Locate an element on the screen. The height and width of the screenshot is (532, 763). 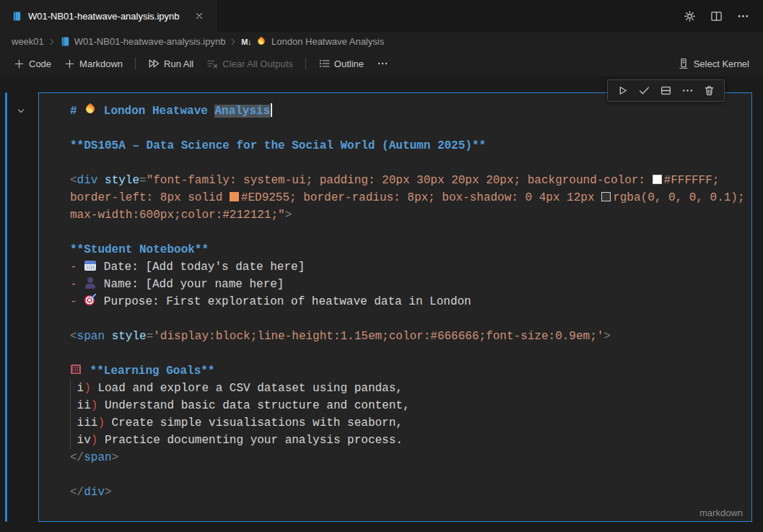
code-line: # London Heatwave Analysis is located at coordinates (408, 111).